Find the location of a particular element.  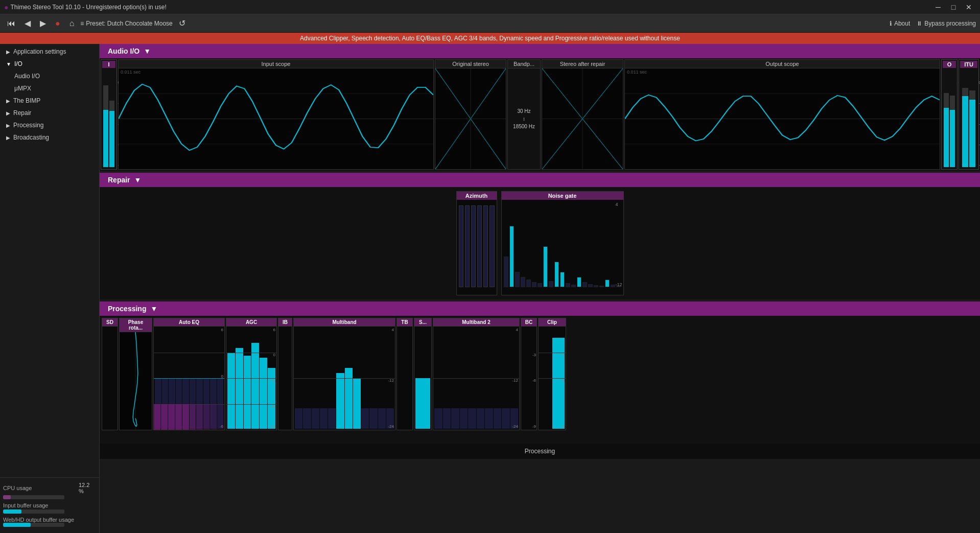

itu-meter: ITU 0-6-12-18-24 is located at coordinates (969, 114).